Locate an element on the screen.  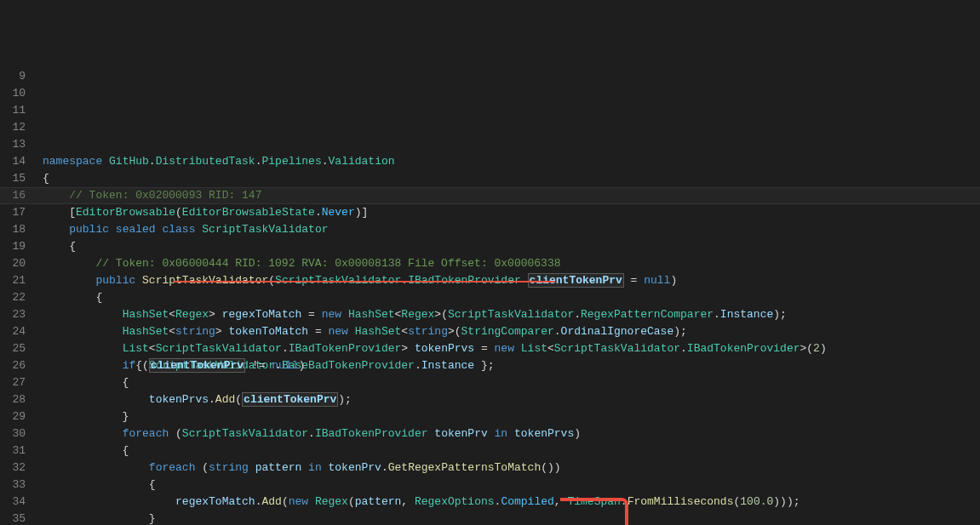
code-line: public sealed class ScriptTaskValidator is located at coordinates (511, 230).